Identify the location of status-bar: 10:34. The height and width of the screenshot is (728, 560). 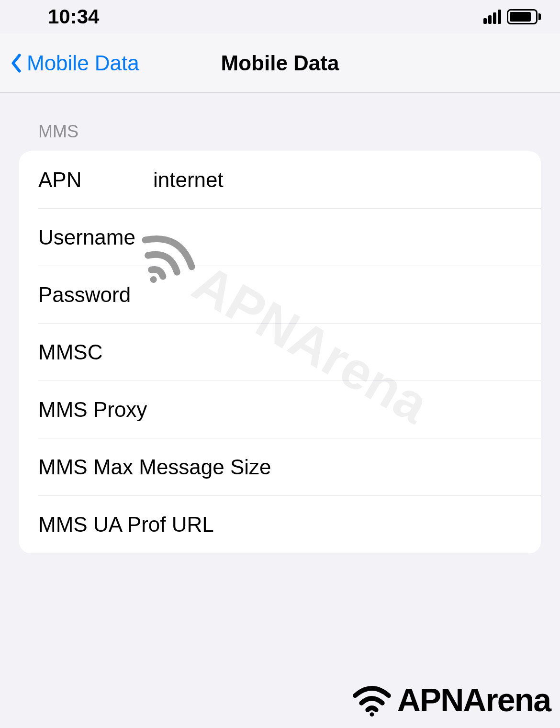
(280, 17).